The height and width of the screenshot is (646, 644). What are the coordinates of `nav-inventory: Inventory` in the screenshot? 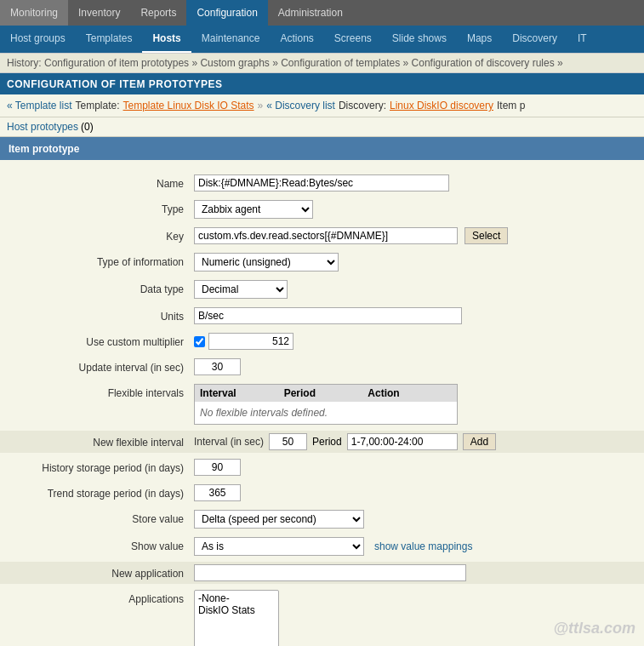 It's located at (99, 13).